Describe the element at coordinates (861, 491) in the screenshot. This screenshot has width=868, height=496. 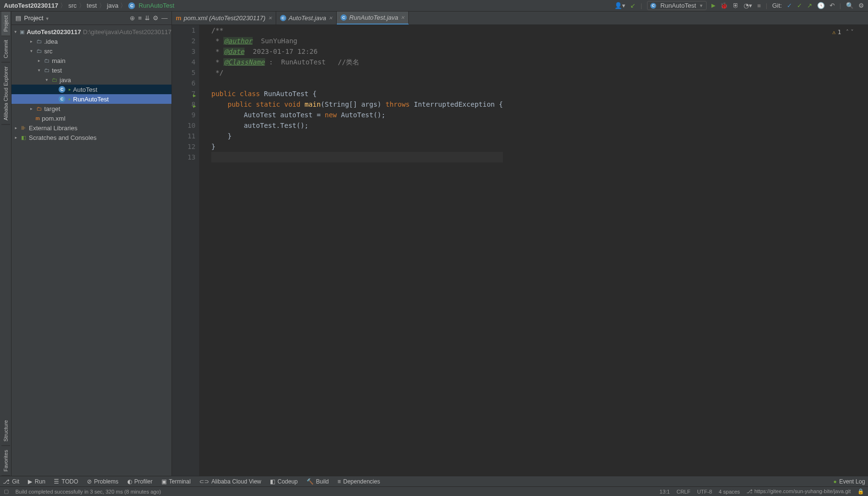
I see `lock-icon: 🔒` at that location.